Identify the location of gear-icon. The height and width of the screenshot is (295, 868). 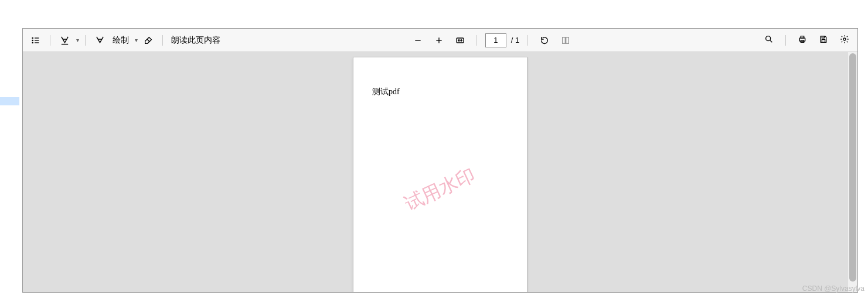
(845, 40).